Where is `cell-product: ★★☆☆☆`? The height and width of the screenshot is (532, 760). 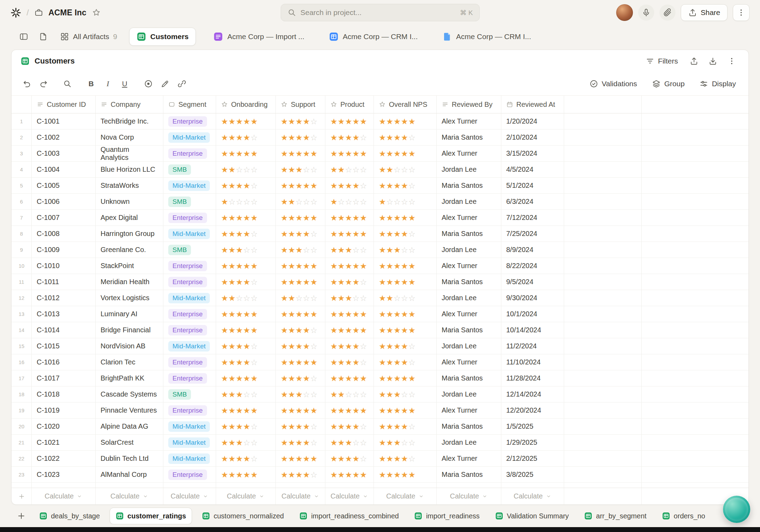
cell-product: ★★☆☆☆ is located at coordinates (350, 394).